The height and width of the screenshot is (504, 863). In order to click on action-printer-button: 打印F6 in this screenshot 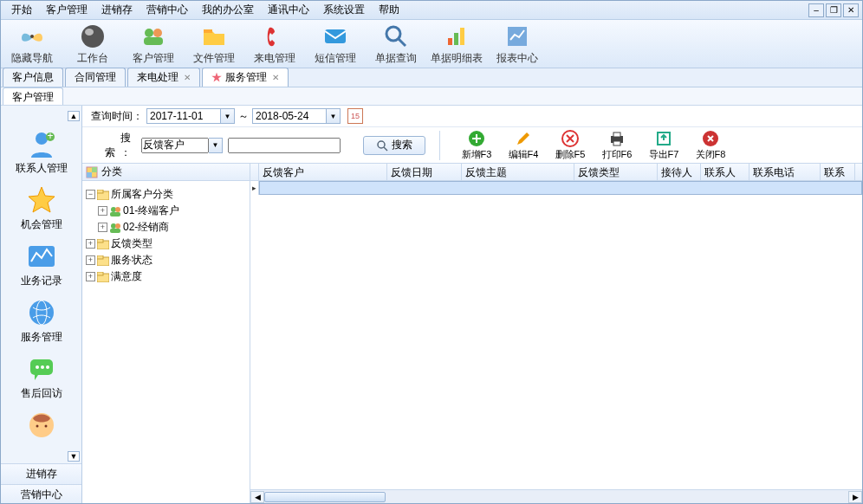, I will do `click(617, 145)`.